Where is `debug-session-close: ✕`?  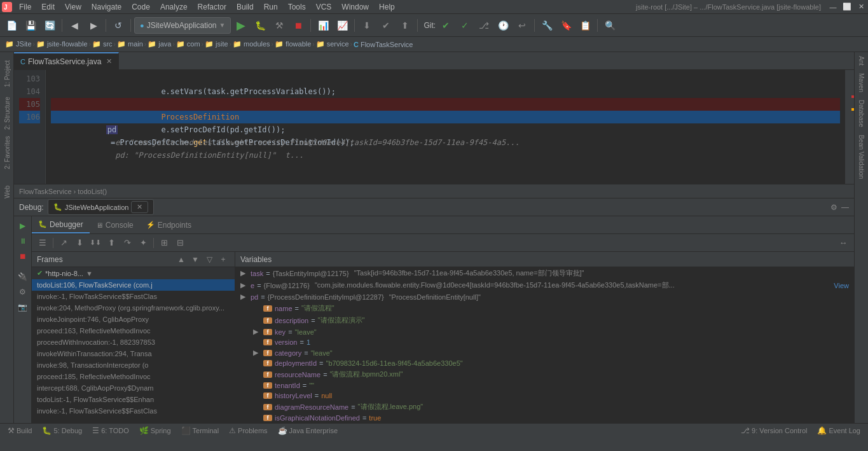
debug-session-close: ✕ is located at coordinates (140, 207).